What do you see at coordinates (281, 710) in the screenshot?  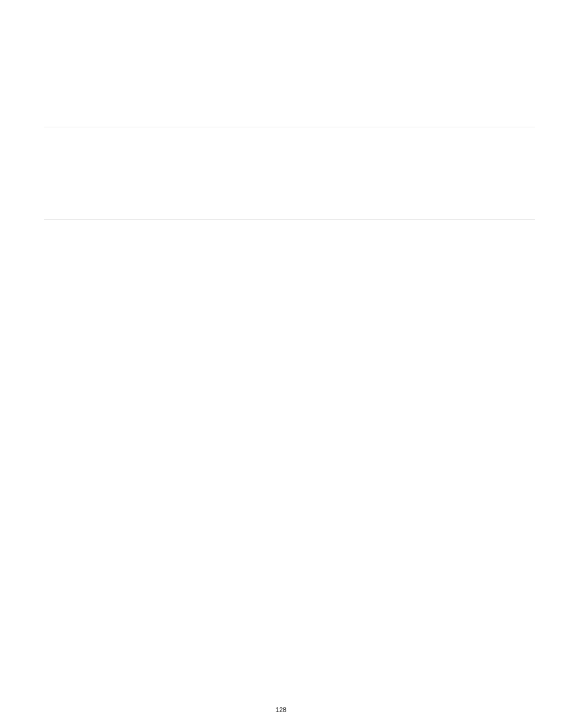 I see `page-number: 128` at bounding box center [281, 710].